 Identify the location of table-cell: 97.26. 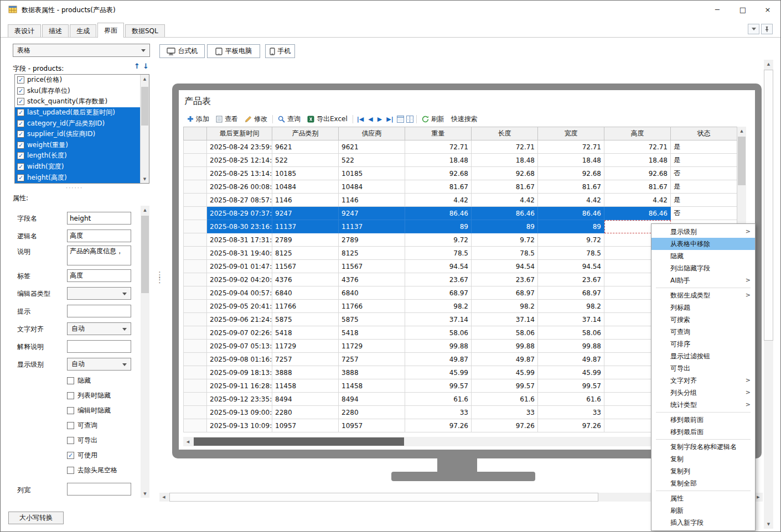
(438, 426).